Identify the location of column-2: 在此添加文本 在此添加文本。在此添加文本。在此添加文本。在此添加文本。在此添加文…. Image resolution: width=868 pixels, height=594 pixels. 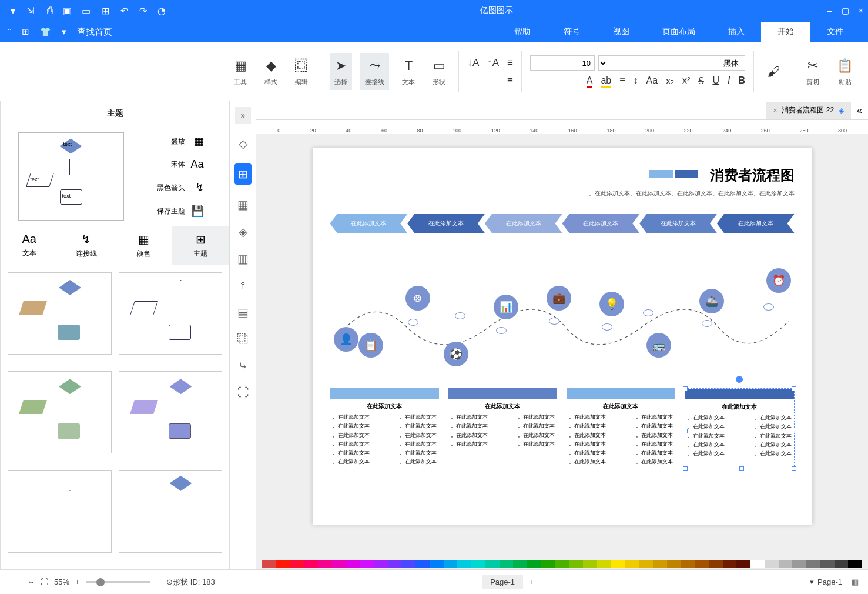
(621, 429).